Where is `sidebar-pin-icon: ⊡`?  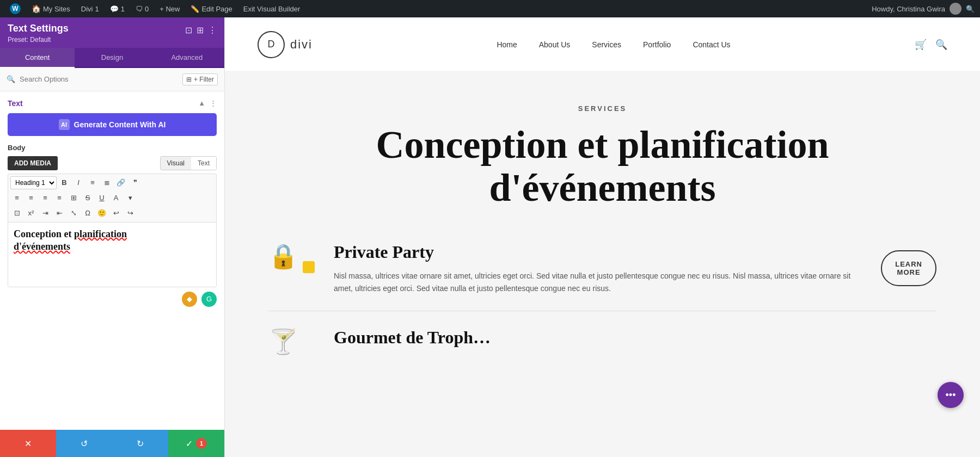
sidebar-pin-icon: ⊡ is located at coordinates (188, 30).